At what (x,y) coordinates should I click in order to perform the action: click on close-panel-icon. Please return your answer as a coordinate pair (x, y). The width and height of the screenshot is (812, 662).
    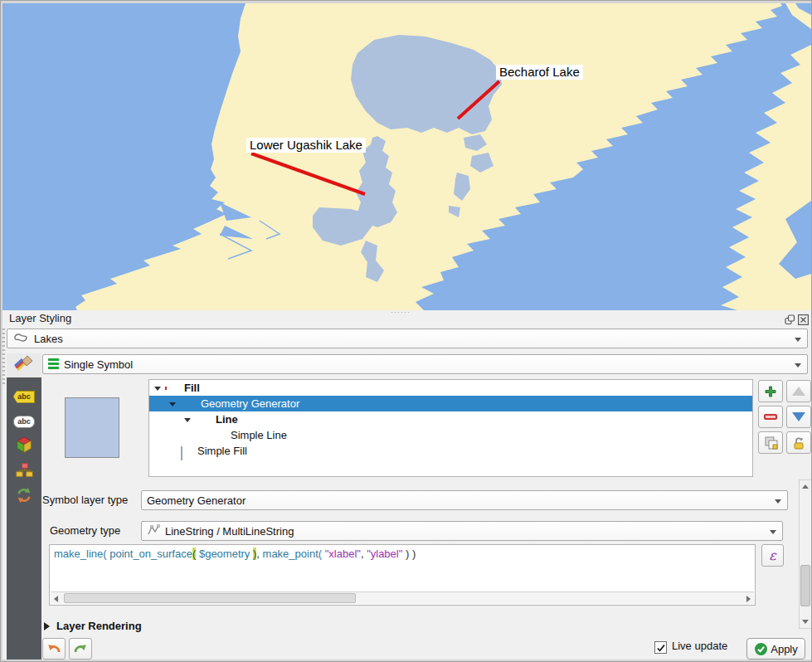
    Looking at the image, I should click on (803, 319).